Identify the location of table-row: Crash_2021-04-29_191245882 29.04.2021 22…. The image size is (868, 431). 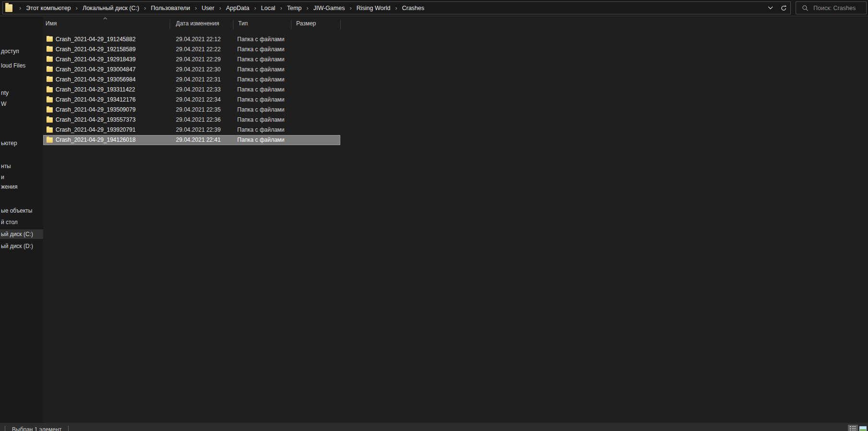
(192, 39).